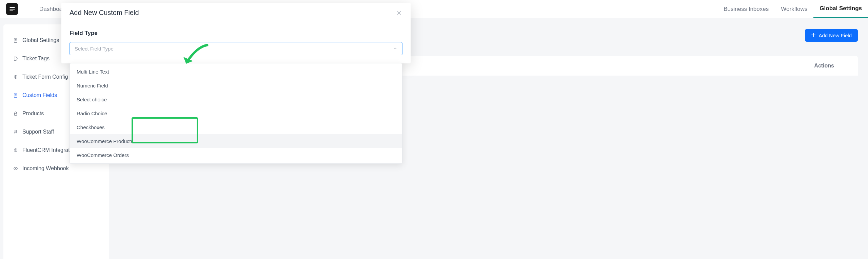 This screenshot has width=868, height=259. I want to click on option-multi-line-text: Multi Line Text, so click(236, 72).